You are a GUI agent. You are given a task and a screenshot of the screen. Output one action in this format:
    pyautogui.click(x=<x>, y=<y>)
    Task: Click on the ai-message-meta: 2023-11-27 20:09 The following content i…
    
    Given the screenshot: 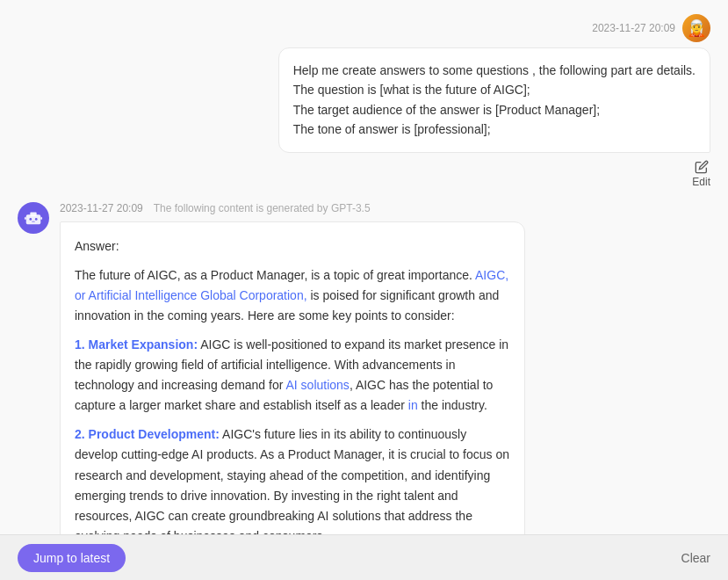 What is the action you would take?
    pyautogui.click(x=385, y=208)
    